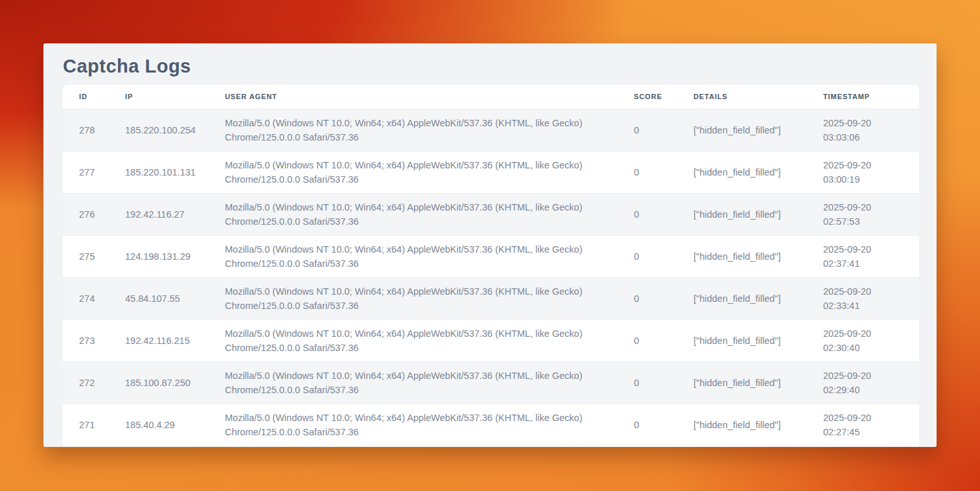 Image resolution: width=980 pixels, height=491 pixels. What do you see at coordinates (159, 298) in the screenshot?
I see `cell-ip: 45.84.107.55` at bounding box center [159, 298].